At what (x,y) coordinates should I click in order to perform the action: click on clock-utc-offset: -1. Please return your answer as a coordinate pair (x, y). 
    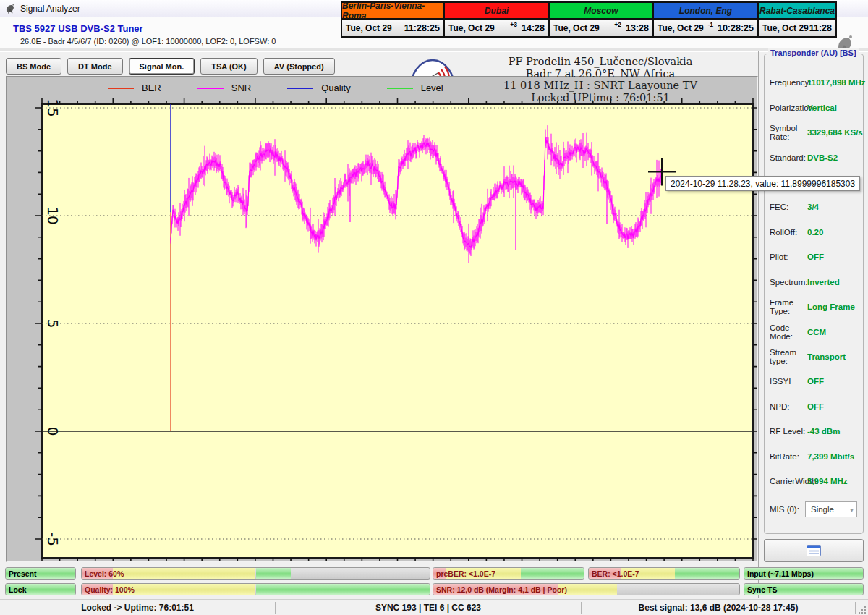
    Looking at the image, I should click on (709, 25).